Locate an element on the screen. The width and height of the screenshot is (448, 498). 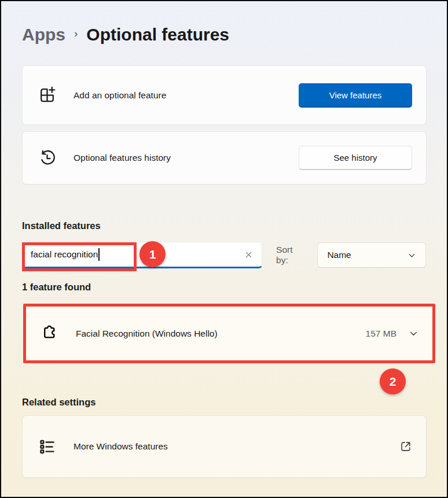
feature-name: Facial Recognition (Windows Hello) is located at coordinates (147, 334).